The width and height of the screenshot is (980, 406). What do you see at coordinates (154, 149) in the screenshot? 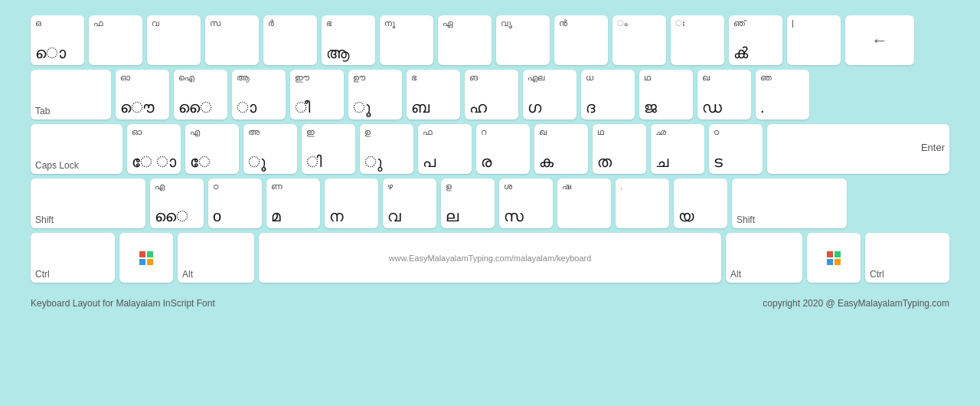
I see `key-oa: ഓേ ാ` at bounding box center [154, 149].